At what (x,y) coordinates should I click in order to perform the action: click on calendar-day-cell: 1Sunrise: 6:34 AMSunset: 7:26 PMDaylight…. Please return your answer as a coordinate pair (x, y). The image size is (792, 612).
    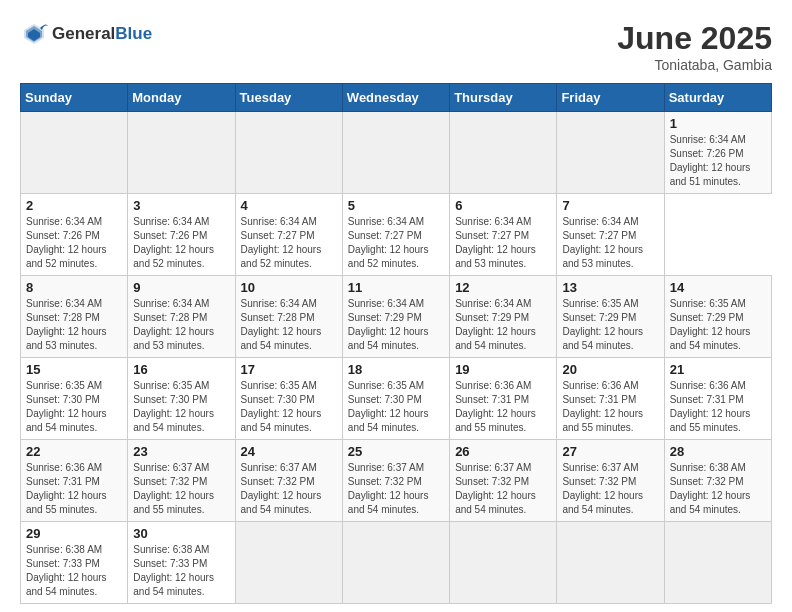
    Looking at the image, I should click on (718, 153).